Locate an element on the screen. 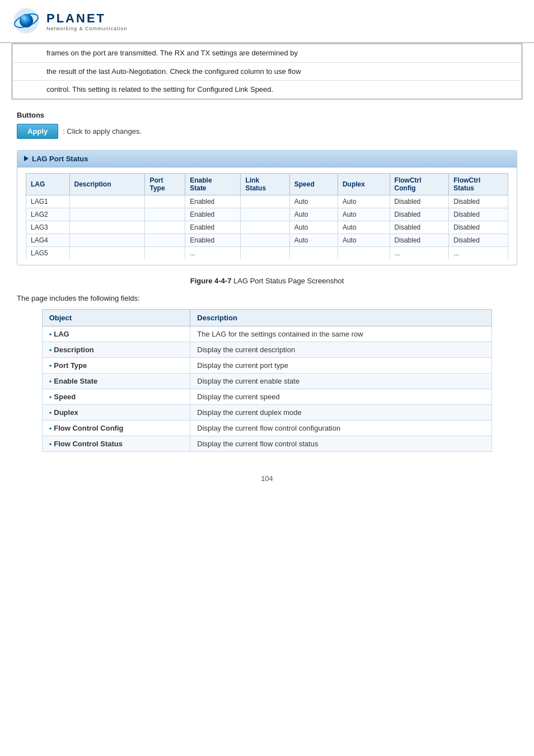 The height and width of the screenshot is (756, 534). lag-table-cell: LAG4 is located at coordinates (48, 240).